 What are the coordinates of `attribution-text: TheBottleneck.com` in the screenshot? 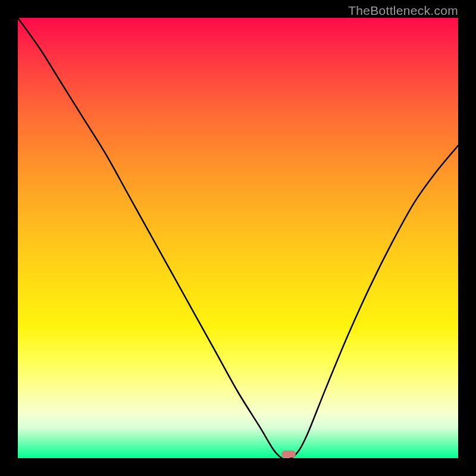 It's located at (403, 11).